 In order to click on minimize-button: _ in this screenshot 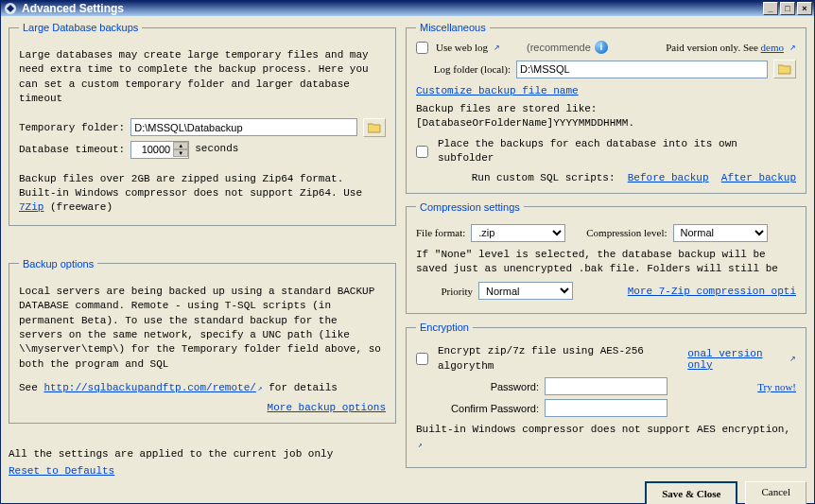, I will do `click(771, 9)`.